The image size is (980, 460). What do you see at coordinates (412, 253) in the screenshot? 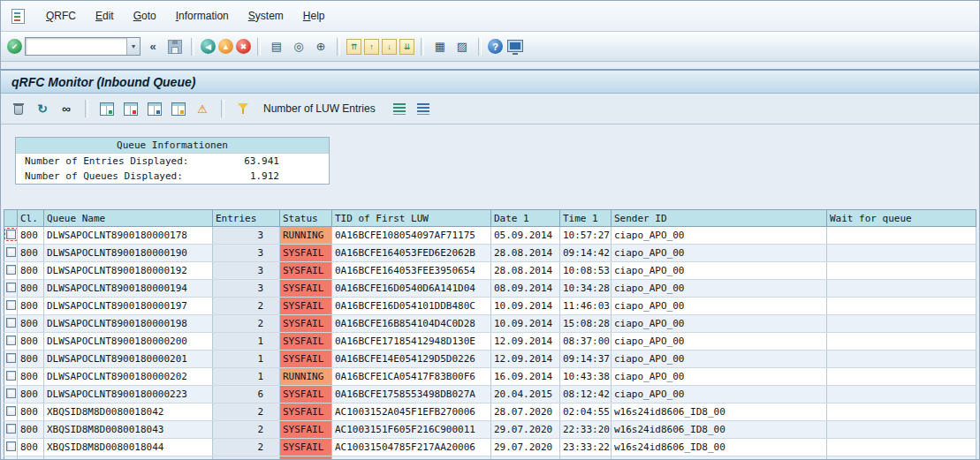
I see `cell-tid: 0A16BCFE164053FED6E2062B` at bounding box center [412, 253].